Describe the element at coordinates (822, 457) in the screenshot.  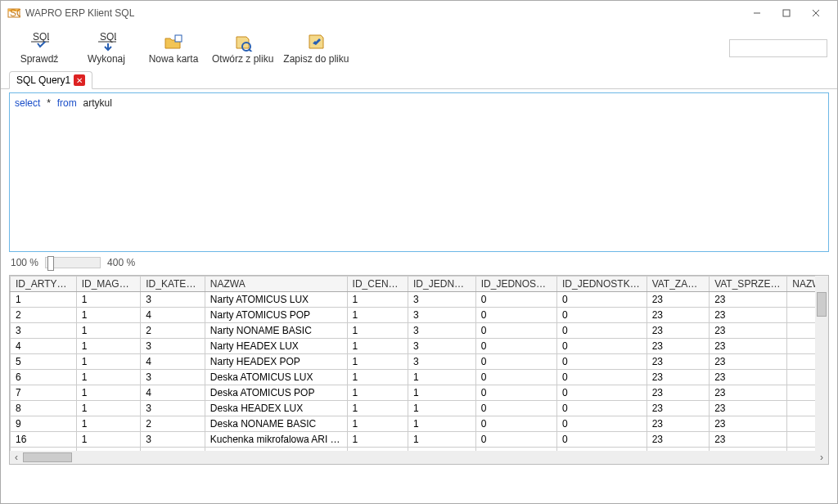
I see `scroll-right-arrow: ›` at that location.